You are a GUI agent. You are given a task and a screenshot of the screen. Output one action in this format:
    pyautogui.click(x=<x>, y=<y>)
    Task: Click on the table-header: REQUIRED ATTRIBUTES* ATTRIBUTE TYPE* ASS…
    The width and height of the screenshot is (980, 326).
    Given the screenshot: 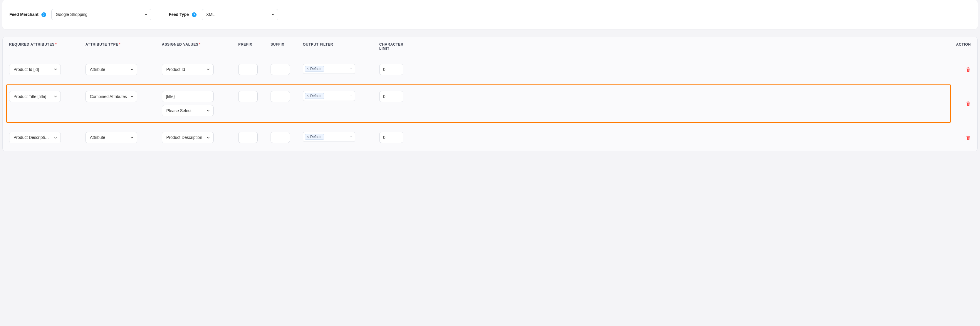 What is the action you would take?
    pyautogui.click(x=490, y=46)
    